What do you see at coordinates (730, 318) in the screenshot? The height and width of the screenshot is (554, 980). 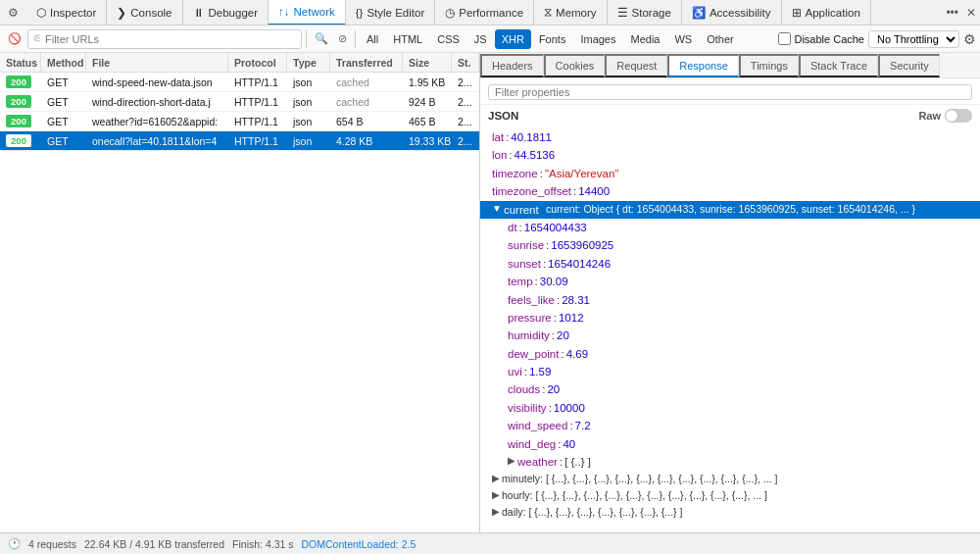 I see `json-property-pressure: pressure: 1012` at bounding box center [730, 318].